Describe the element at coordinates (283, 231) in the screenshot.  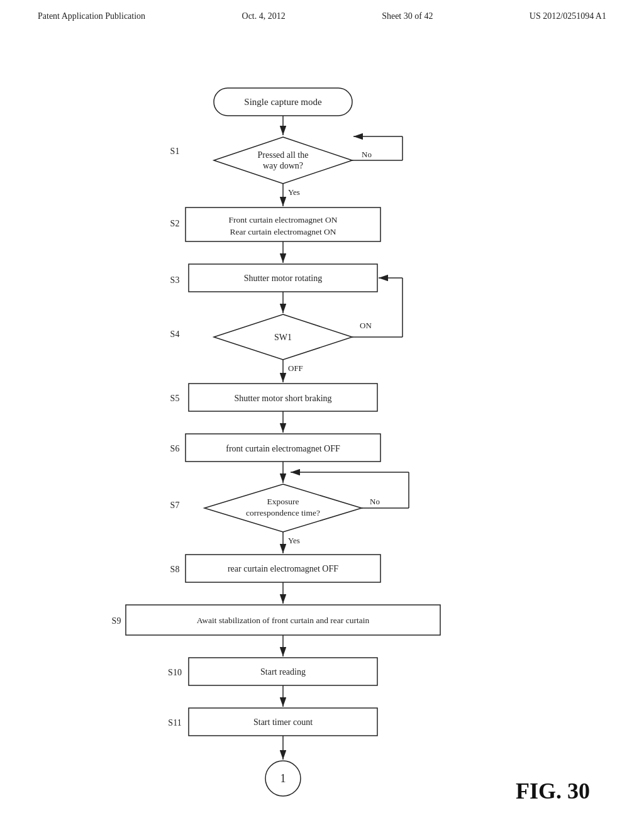
I see `svg-text: Rear curtain electromagnet ON` at that location.